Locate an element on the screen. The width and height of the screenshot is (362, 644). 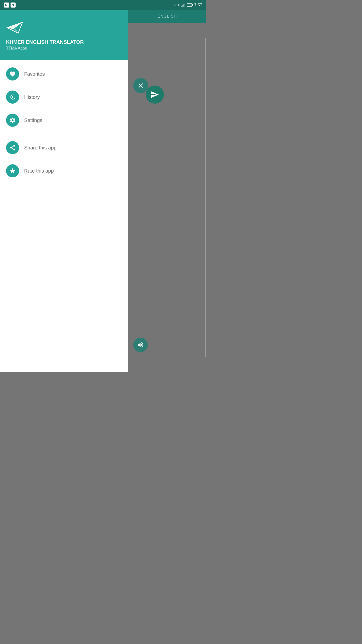
app-developer: TTMA Apps is located at coordinates (64, 48).